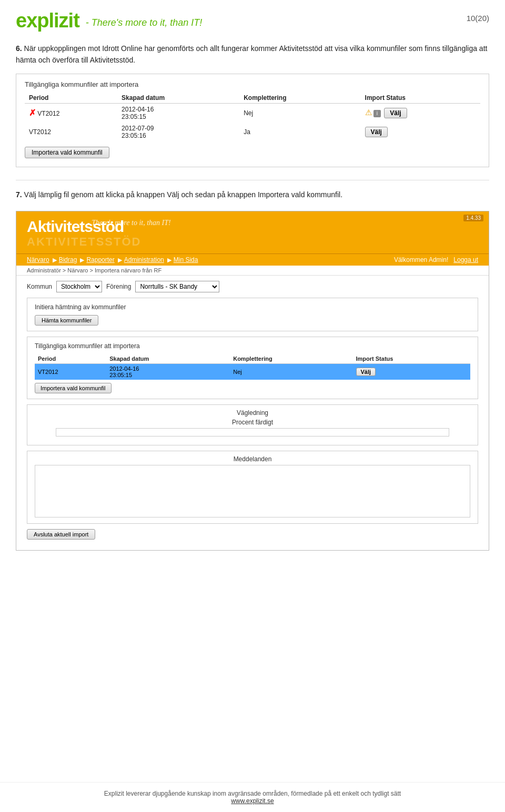  I want to click on page-footer: Explizit levererar djupgående kunskap in…, so click(252, 797).